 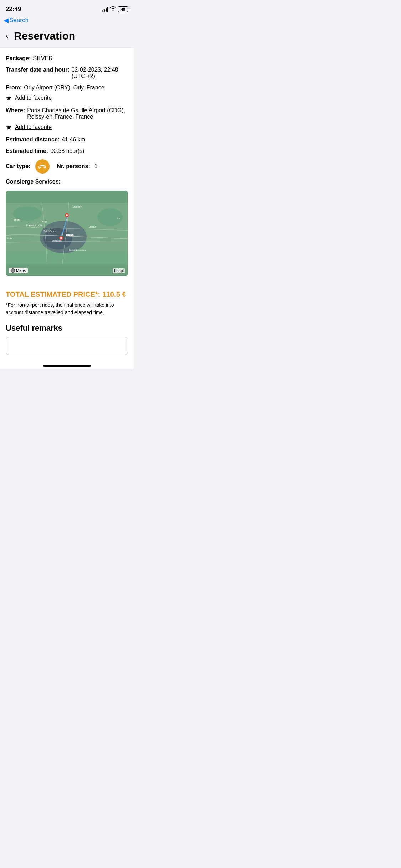 I want to click on consierge-label: Consierge Services:, so click(x=67, y=182).